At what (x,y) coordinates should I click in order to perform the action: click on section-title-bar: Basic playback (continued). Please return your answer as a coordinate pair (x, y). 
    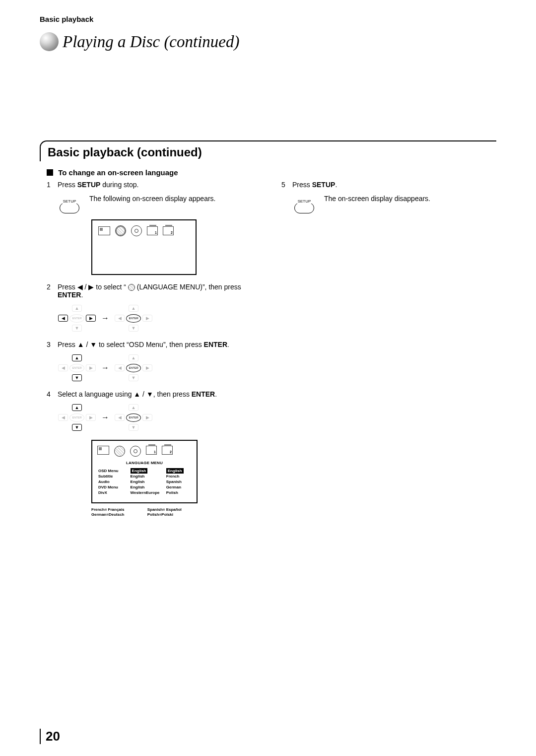
    Looking at the image, I should click on (268, 151).